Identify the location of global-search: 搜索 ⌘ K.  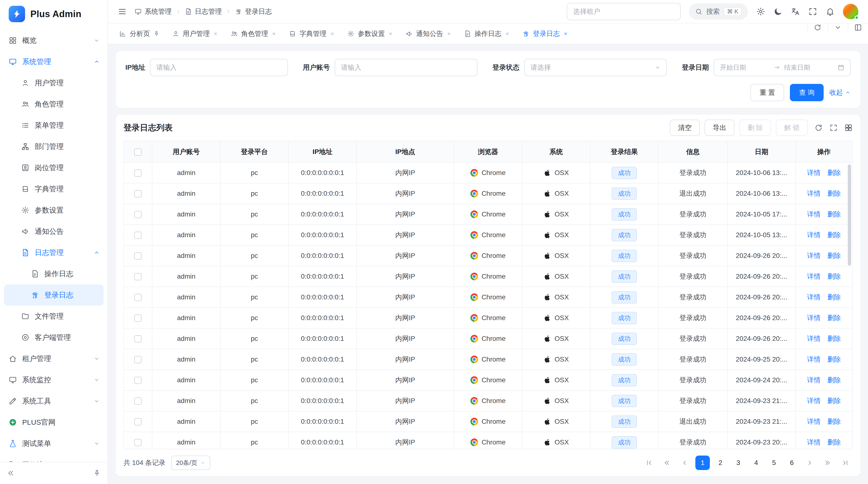
(718, 11).